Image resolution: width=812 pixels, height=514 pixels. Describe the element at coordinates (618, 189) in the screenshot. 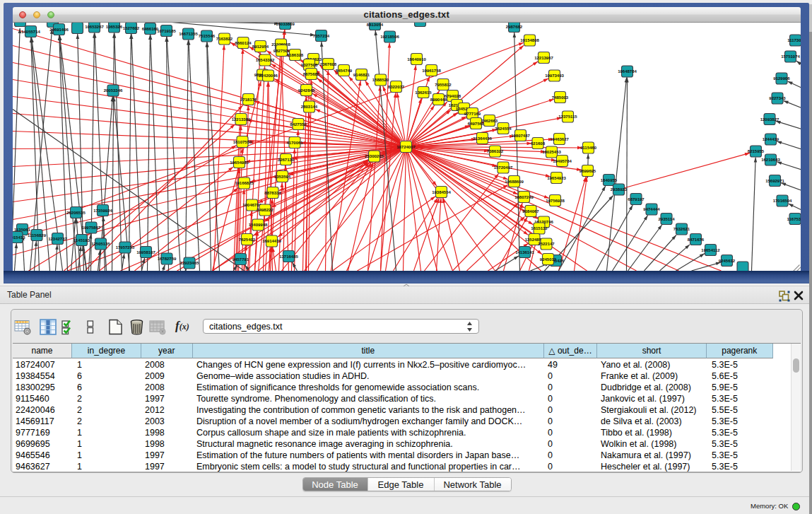

I see `svg-text: 2938923` at that location.